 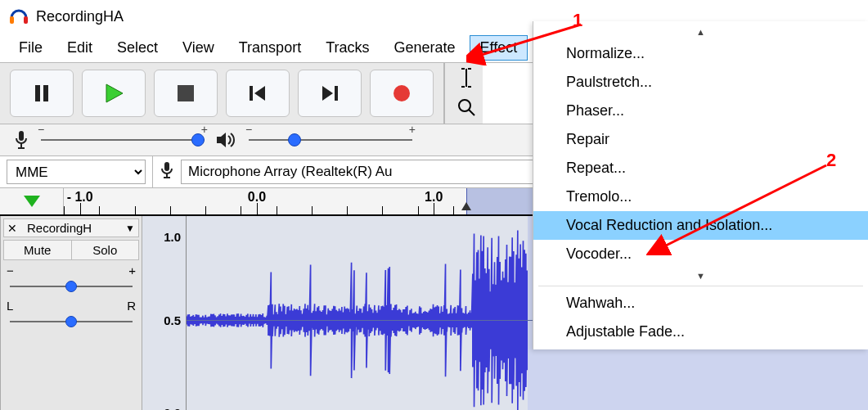 I want to click on pause-button, so click(x=42, y=93).